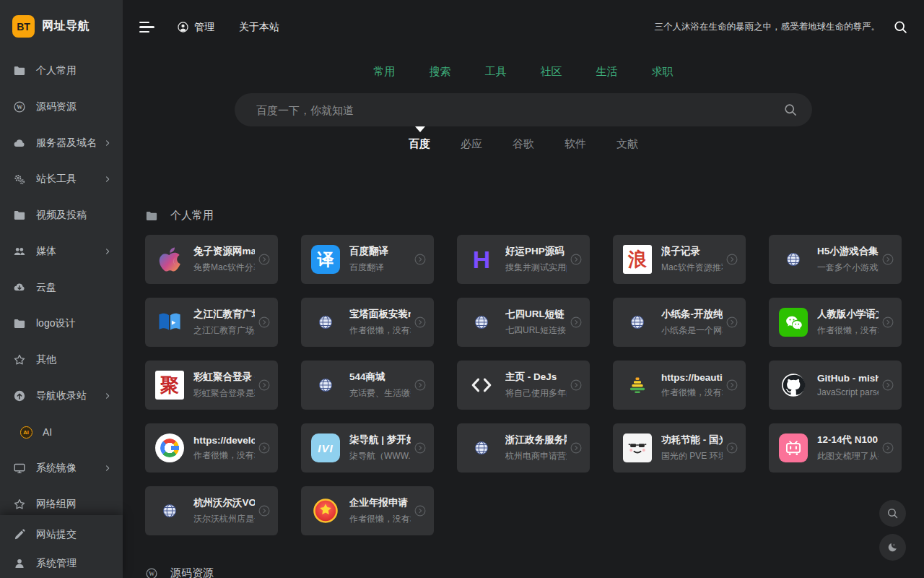 This screenshot has height=578, width=924. I want to click on sidebar-item: 站长工具, so click(61, 179).